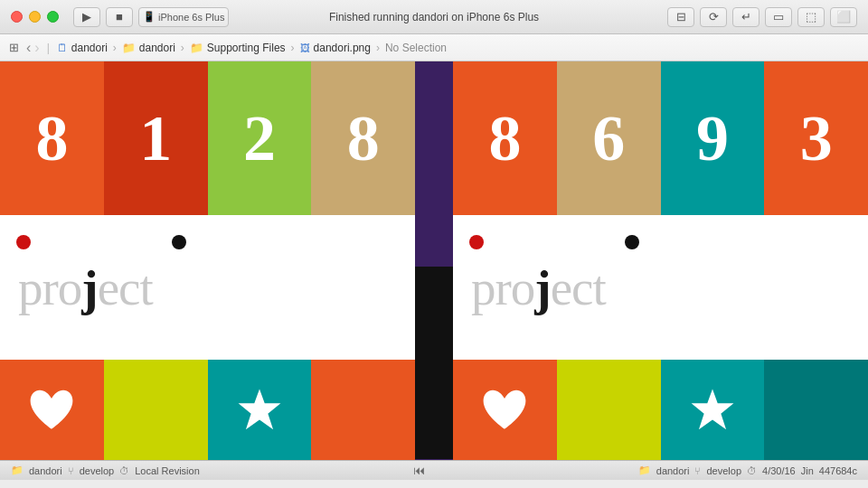 The image size is (868, 488). I want to click on logo-area-left: project, so click(208, 287).